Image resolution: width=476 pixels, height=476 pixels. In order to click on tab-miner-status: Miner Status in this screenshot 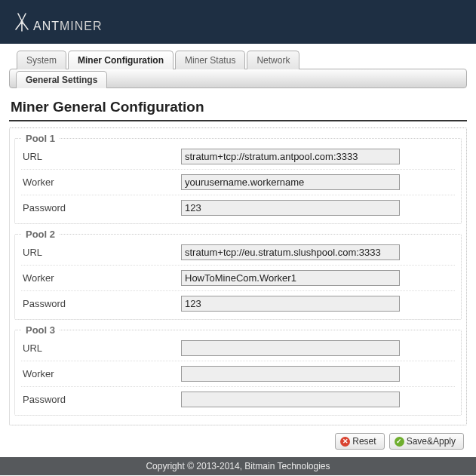, I will do `click(210, 60)`.